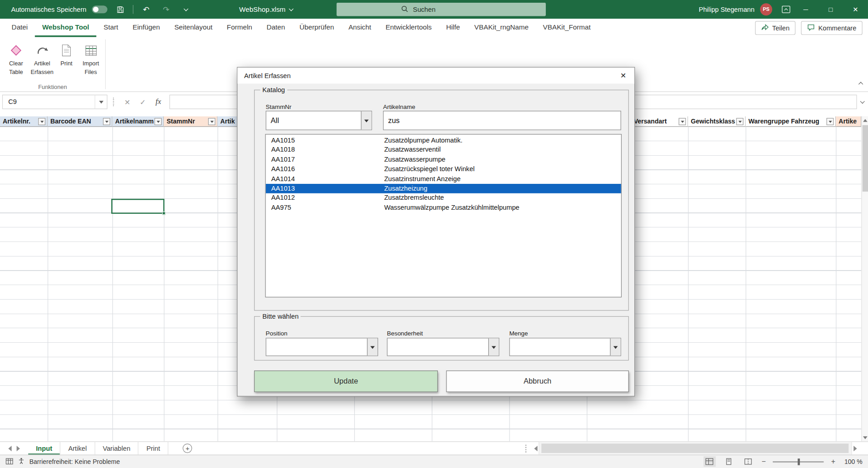  Describe the element at coordinates (860, 83) in the screenshot. I see `collapse-ribbon-icon` at that location.